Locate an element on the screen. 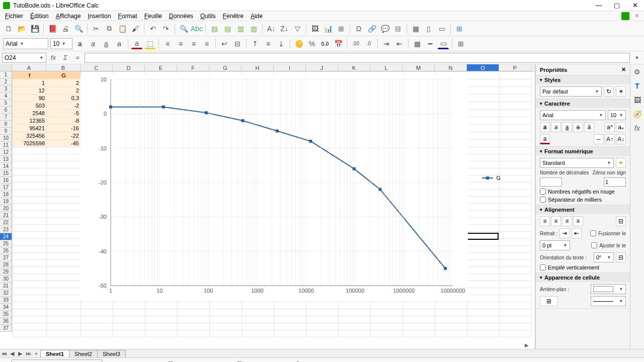 The image size is (644, 362). dec-add-icon: .00 is located at coordinates (356, 44).